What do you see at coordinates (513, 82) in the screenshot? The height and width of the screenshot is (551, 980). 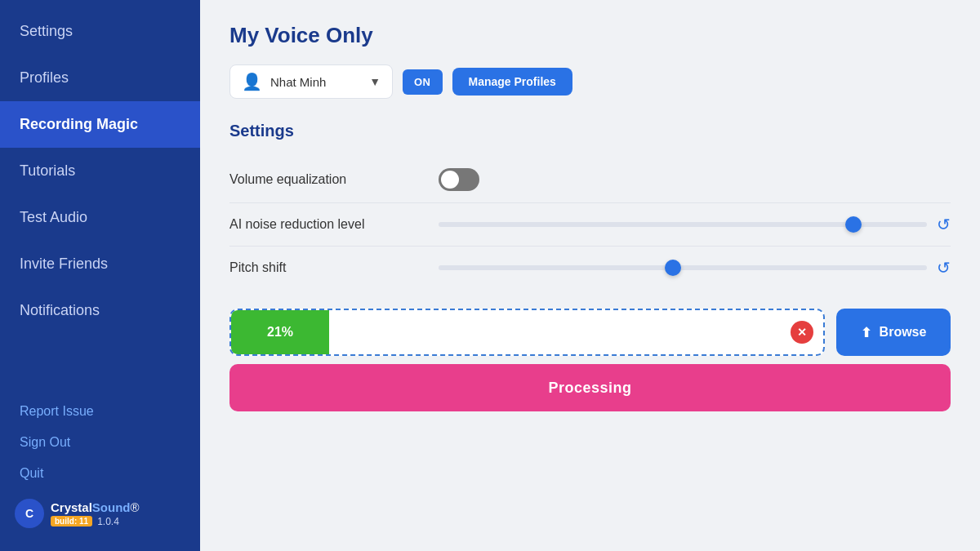 I see `manage-profiles-button: Manage Profiles` at bounding box center [513, 82].